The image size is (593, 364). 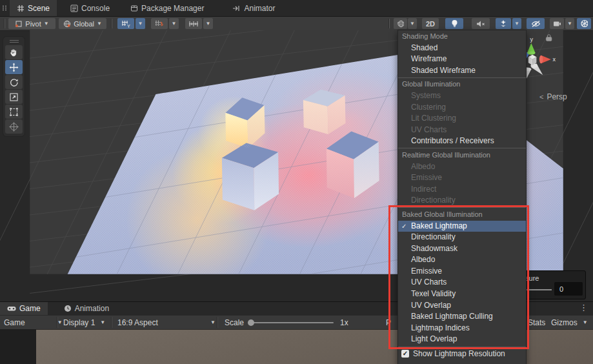 What do you see at coordinates (14, 112) in the screenshot?
I see `rect-tool-button` at bounding box center [14, 112].